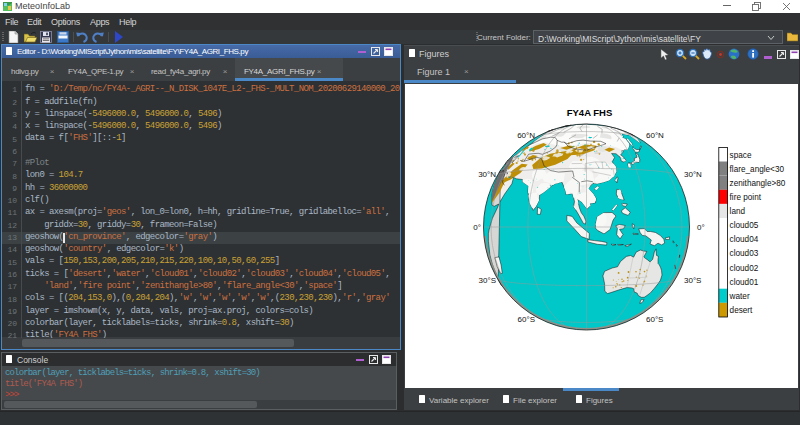  Describe the element at coordinates (741, 156) in the screenshot. I see `svg-text: space` at that location.